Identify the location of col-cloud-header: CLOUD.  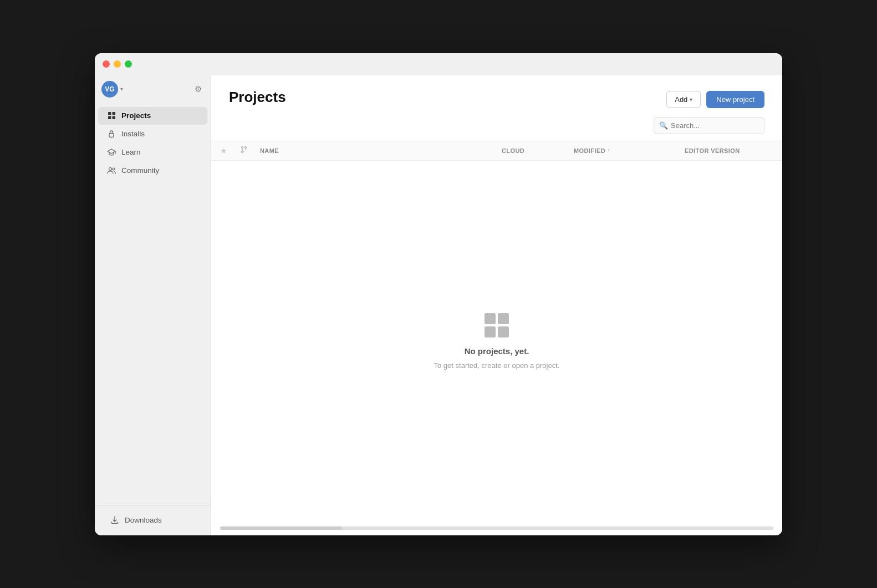
(538, 151).